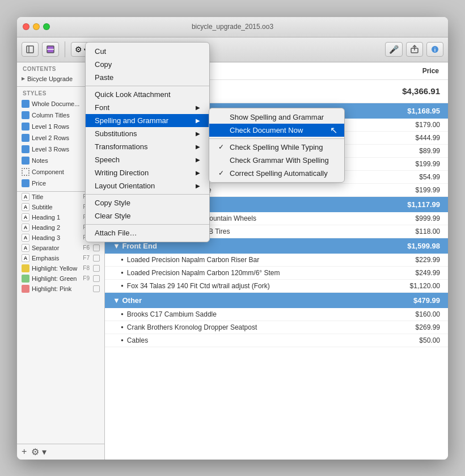 Image resolution: width=465 pixels, height=476 pixels. Describe the element at coordinates (147, 51) in the screenshot. I see `menu-item-cut: Cut` at that location.